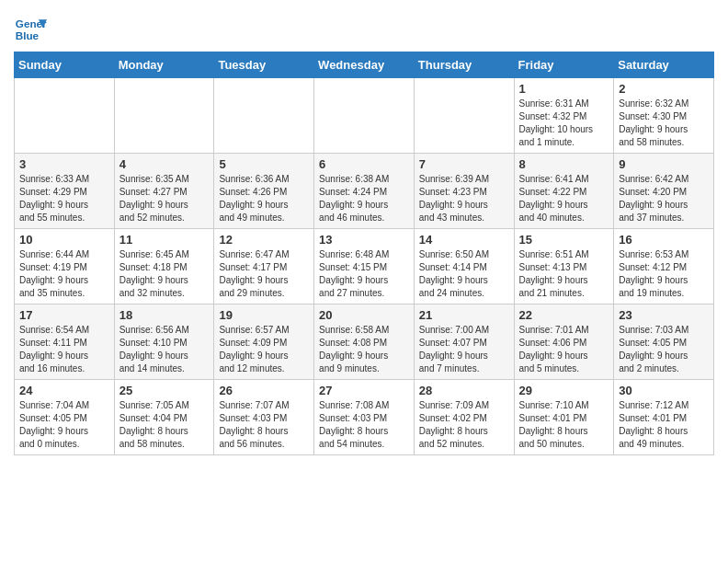 The image size is (728, 563). Describe the element at coordinates (564, 164) in the screenshot. I see `day-number: 8` at that location.